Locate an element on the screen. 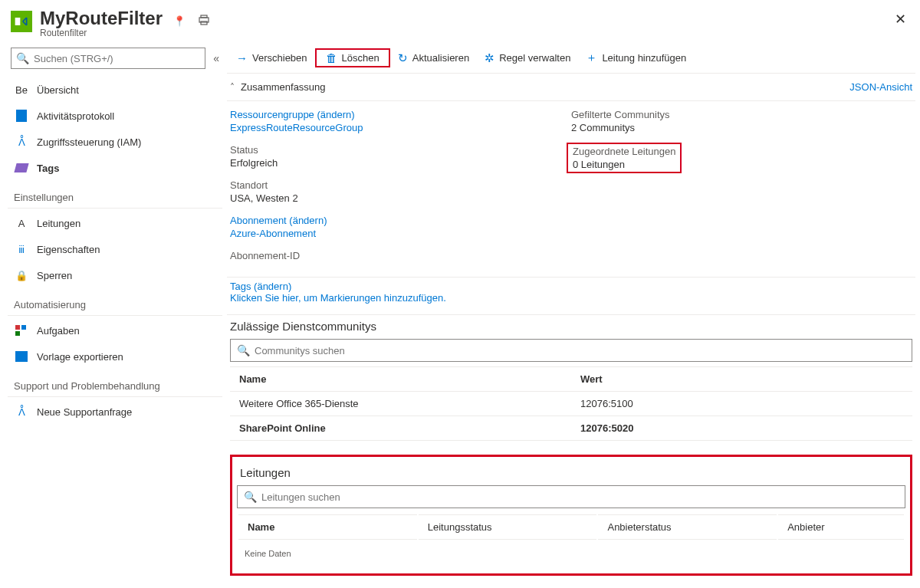  table-row: Weitere Office 365-Dienste 12076:5100 is located at coordinates (571, 404).